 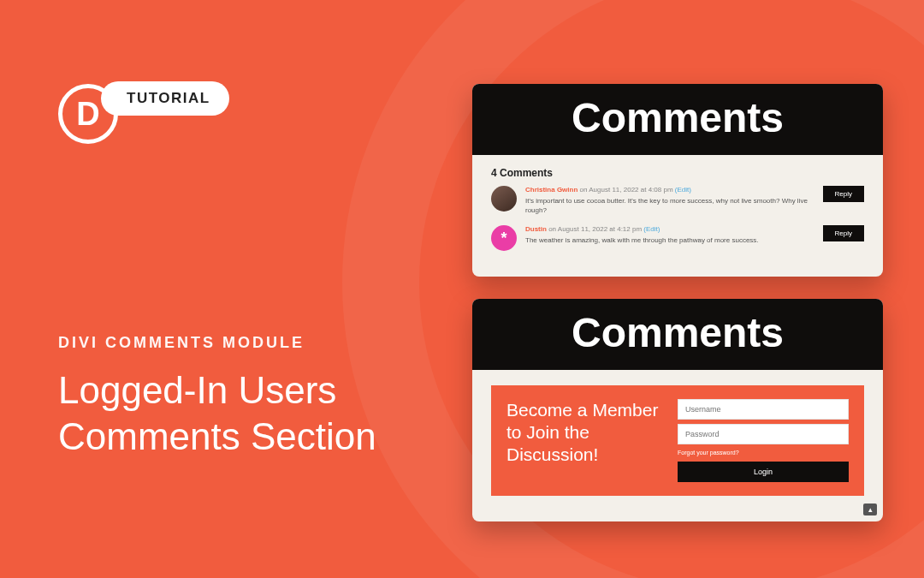 I want to click on comments-body: 4 Comments Christina Gwinn on August 11,…, so click(x=678, y=216).